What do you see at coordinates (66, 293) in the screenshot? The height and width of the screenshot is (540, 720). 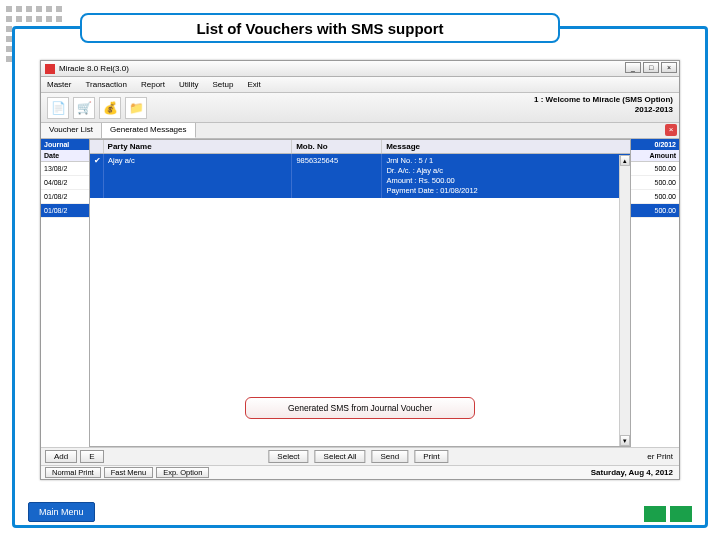 I see `voucher-list-left: Journal Date 13/08/2 04/08/2 01/08/2 01/…` at bounding box center [66, 293].